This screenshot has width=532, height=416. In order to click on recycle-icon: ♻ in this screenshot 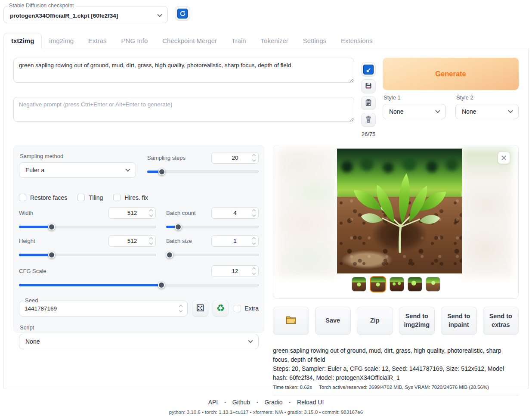, I will do `click(221, 308)`.